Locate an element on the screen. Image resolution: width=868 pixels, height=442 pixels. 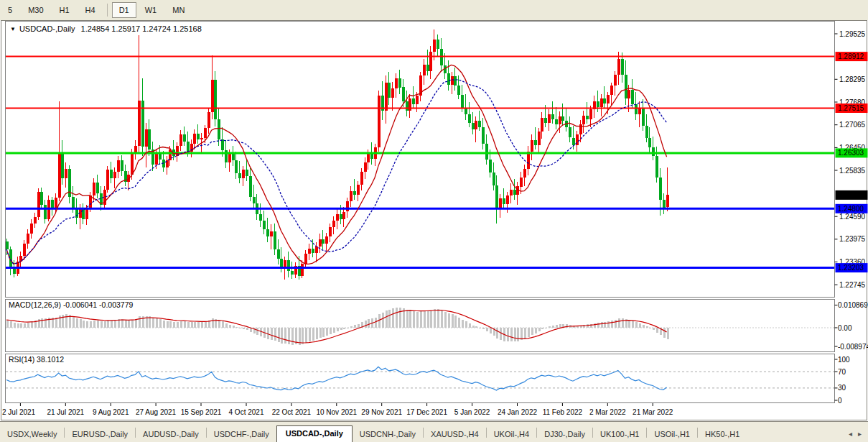
timeframe-button-H4: H4 is located at coordinates (90, 10).